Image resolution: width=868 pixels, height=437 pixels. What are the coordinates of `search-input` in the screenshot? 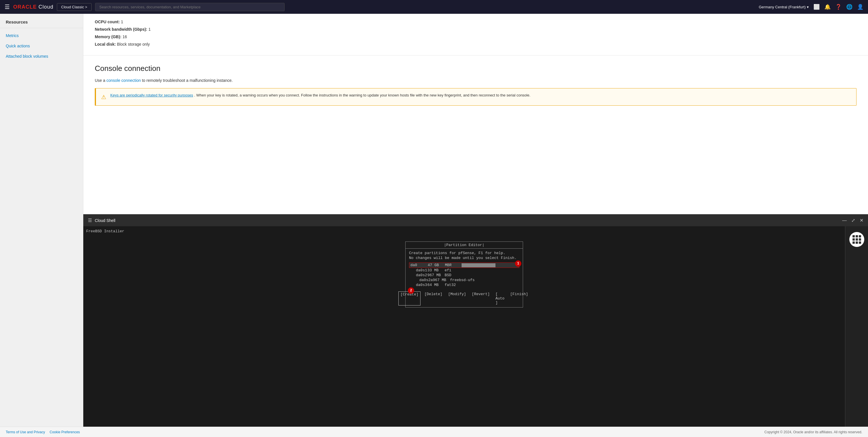 It's located at (190, 7).